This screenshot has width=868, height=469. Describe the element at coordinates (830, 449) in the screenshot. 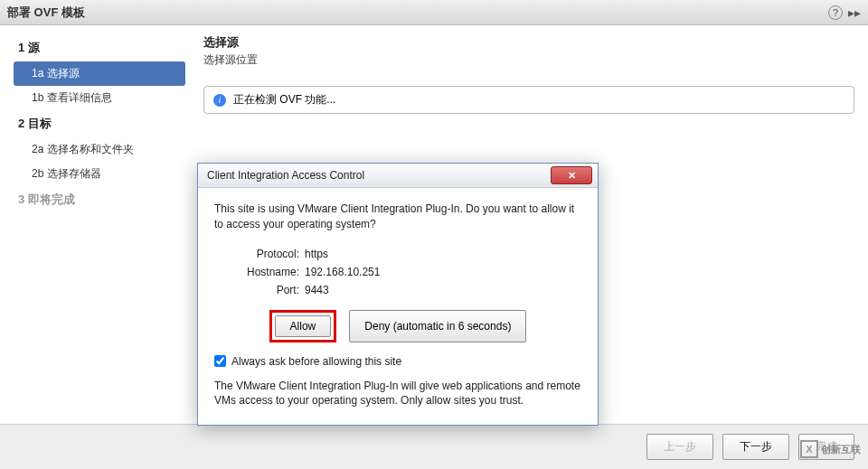

I see `watermark: X 创新互联` at that location.